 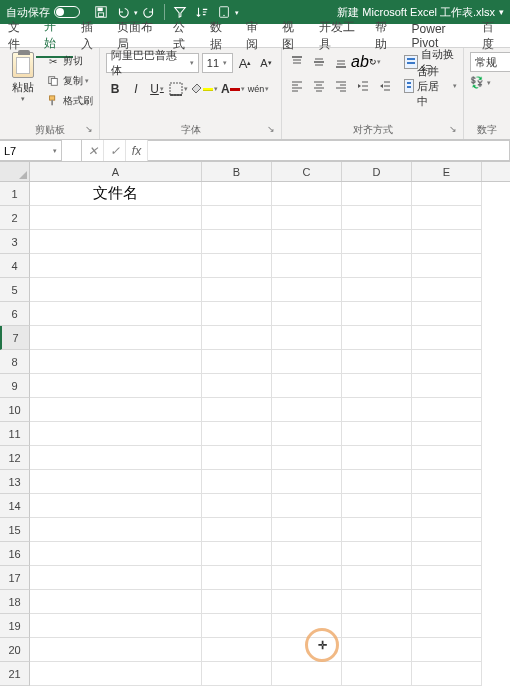 What do you see at coordinates (307, 506) in the screenshot?
I see `cell-C14` at bounding box center [307, 506].